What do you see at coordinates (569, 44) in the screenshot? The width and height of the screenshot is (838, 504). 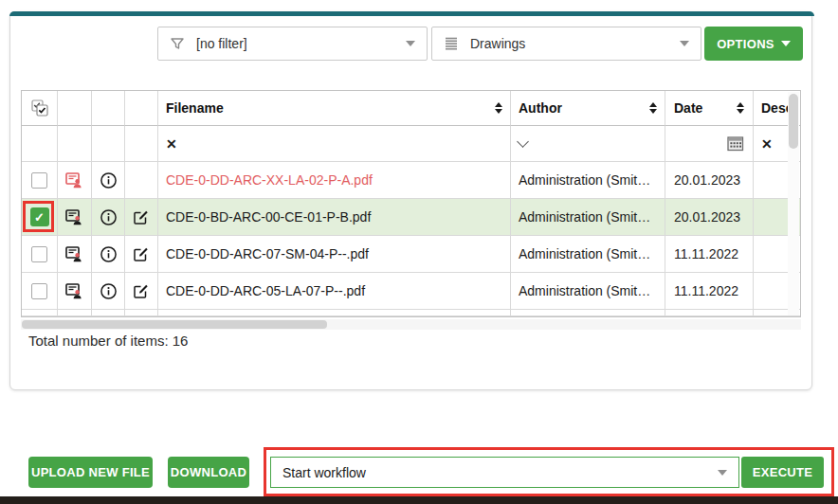 I see `view-dropdown-value: Drawings` at bounding box center [569, 44].